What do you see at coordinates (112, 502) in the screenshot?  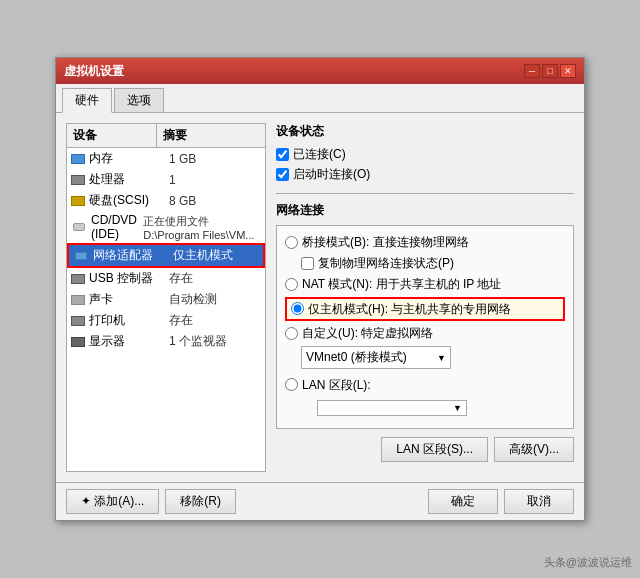 I see `add-button: ✦ 添加(A)...` at bounding box center [112, 502].